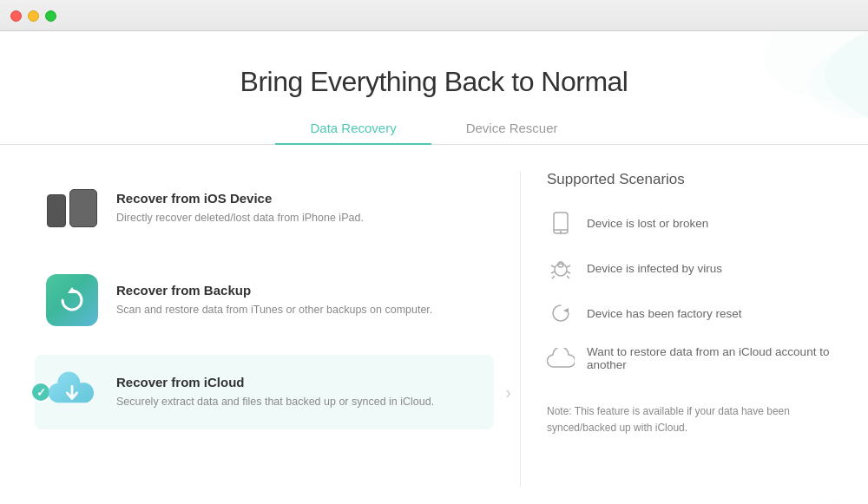 Image resolution: width=868 pixels, height=504 pixels. What do you see at coordinates (710, 358) in the screenshot?
I see `scenario-icloud-restore-text: Want to restore data from an iCloud acco…` at bounding box center [710, 358].